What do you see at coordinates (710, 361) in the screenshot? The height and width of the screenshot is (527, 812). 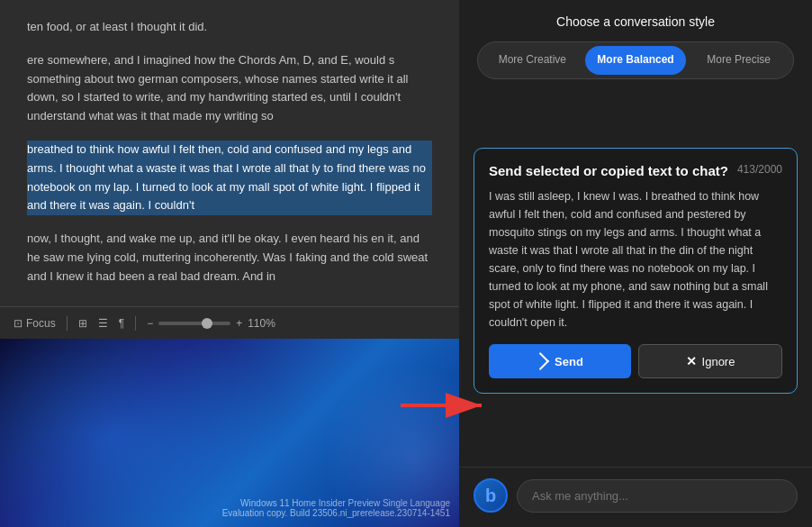 I see `ignore-button: ✕ Ignore` at bounding box center [710, 361].